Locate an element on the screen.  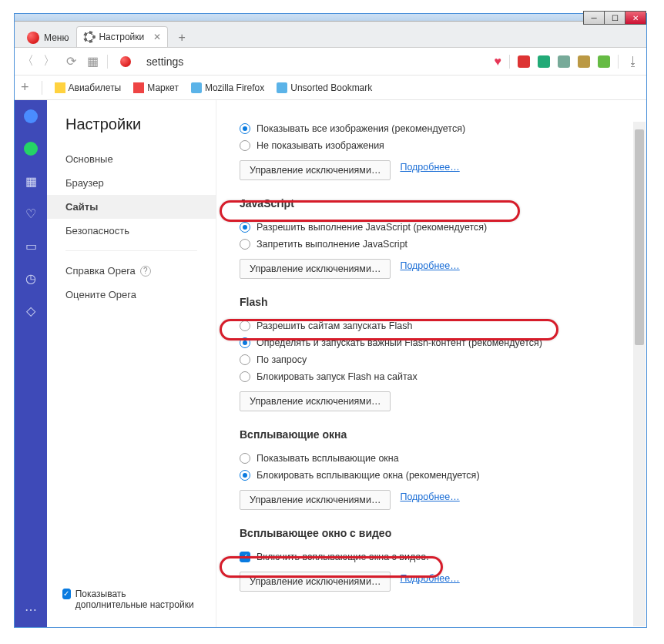
tab-title: Настройки is located at coordinates (122, 37).